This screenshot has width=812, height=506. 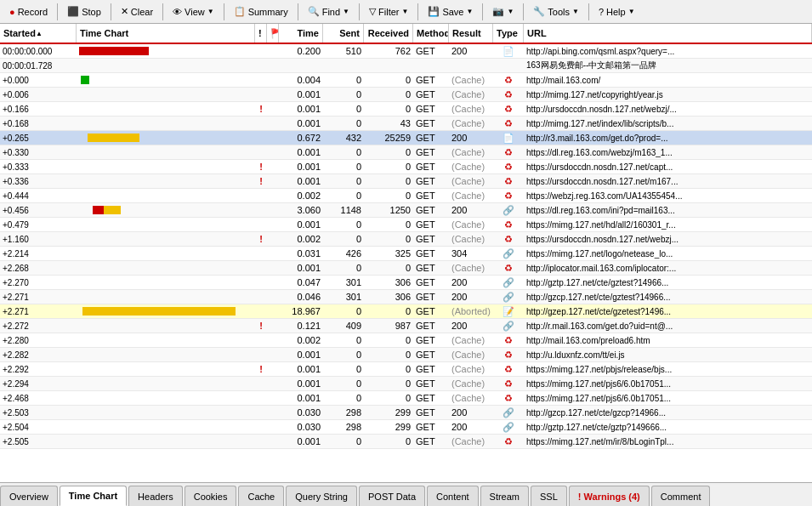 What do you see at coordinates (389, 225) in the screenshot?
I see `cell-received: 0` at bounding box center [389, 225].